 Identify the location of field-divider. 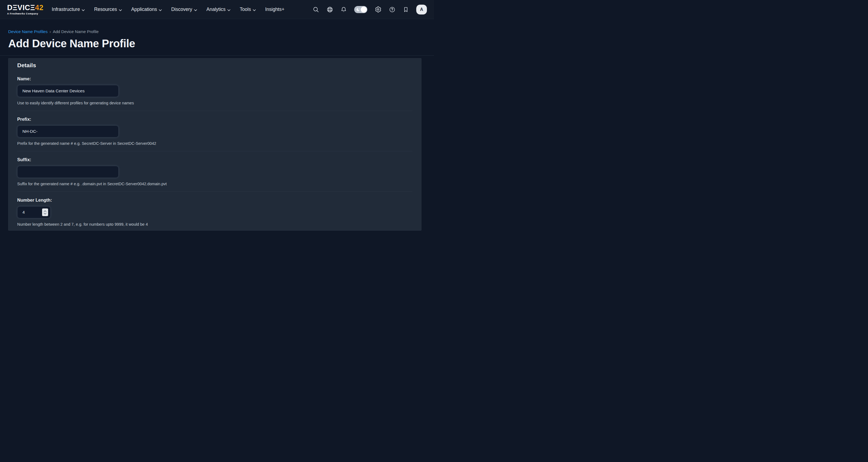
(215, 192).